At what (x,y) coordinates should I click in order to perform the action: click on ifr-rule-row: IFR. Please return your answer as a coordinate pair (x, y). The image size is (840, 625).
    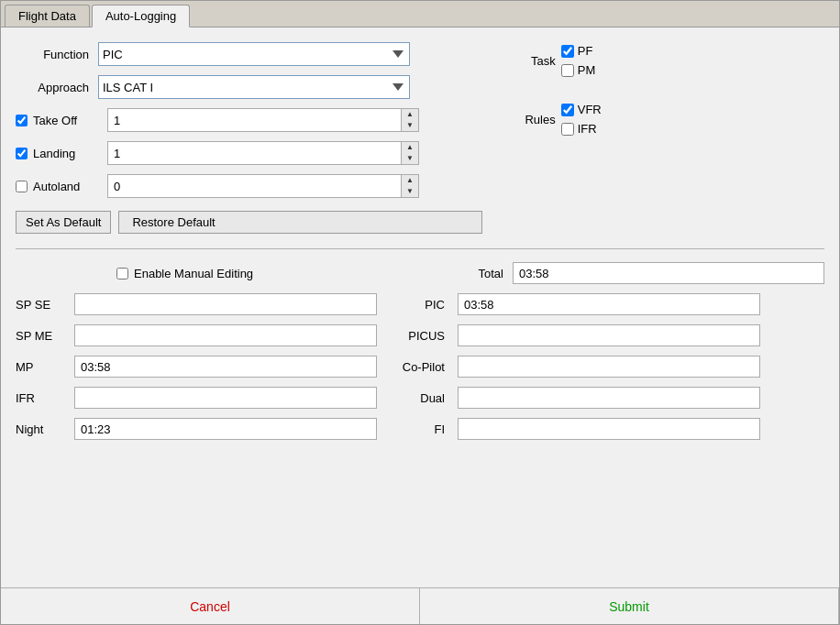
    Looking at the image, I should click on (581, 128).